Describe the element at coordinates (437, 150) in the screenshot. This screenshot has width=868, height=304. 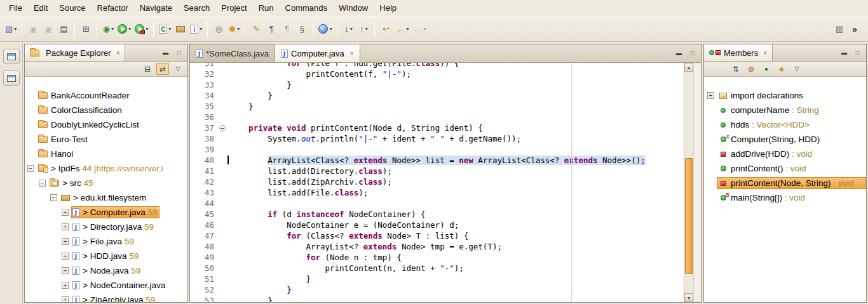
I see `code-line: 39` at that location.